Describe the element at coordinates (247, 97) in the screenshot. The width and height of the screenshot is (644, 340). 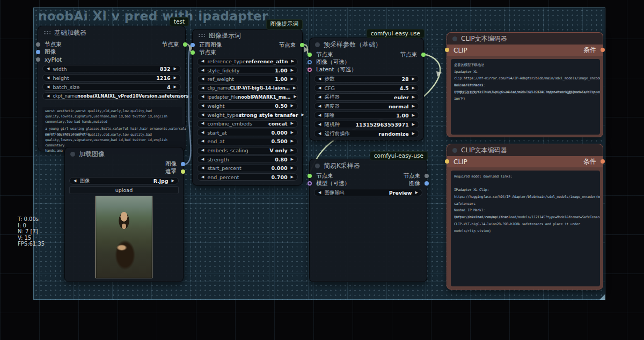
I see `widget-ipadapter-file: ◀ipadapter_filenoobIPAMARK1_ma…▶` at that location.